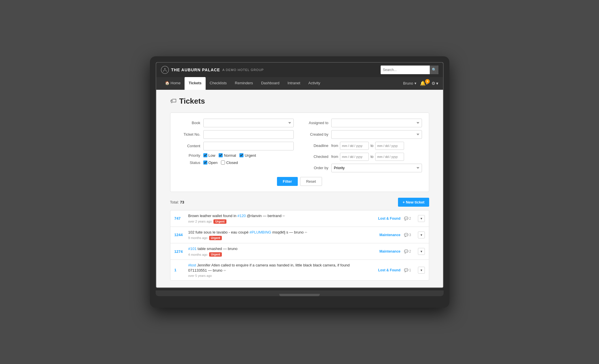 The image size is (599, 364). Describe the element at coordinates (249, 146) in the screenshot. I see `filter-content-input` at that location.